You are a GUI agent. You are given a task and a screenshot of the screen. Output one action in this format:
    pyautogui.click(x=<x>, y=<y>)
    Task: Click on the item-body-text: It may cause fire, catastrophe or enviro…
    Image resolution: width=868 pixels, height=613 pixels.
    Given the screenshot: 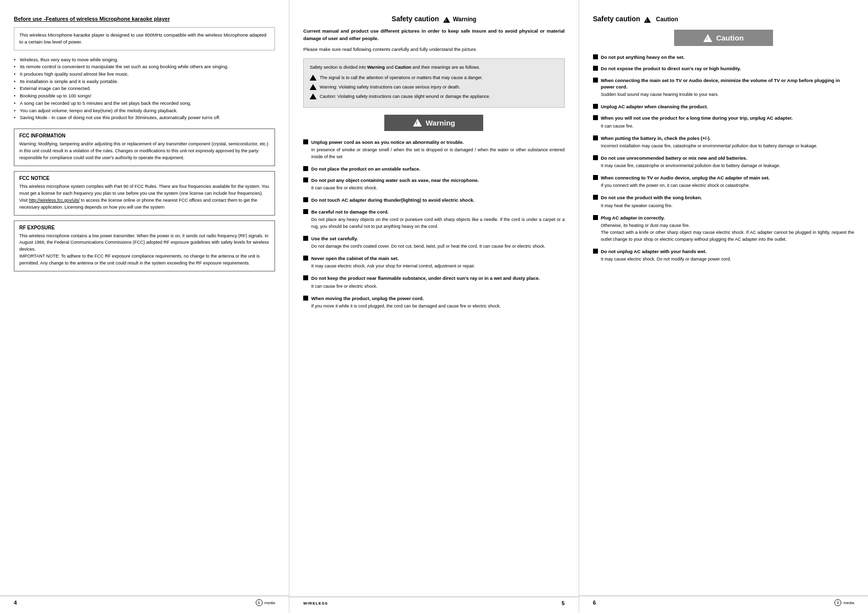 What is the action you would take?
    pyautogui.click(x=724, y=166)
    